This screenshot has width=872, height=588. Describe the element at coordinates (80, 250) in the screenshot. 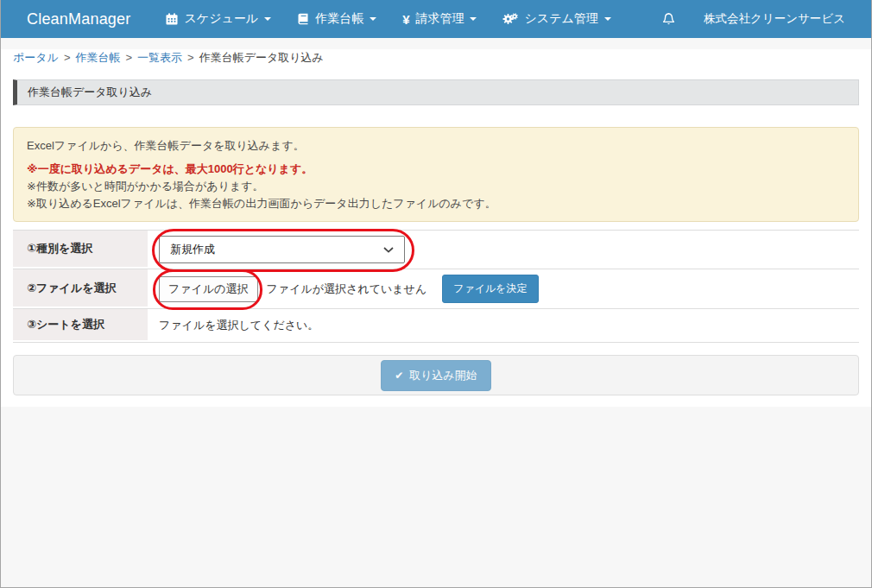

I see `form-label: ①種別を選択` at that location.